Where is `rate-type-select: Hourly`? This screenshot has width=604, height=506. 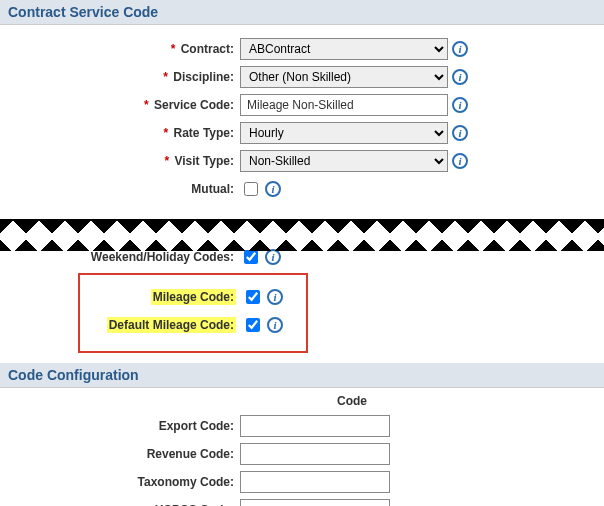 rate-type-select: Hourly is located at coordinates (344, 133).